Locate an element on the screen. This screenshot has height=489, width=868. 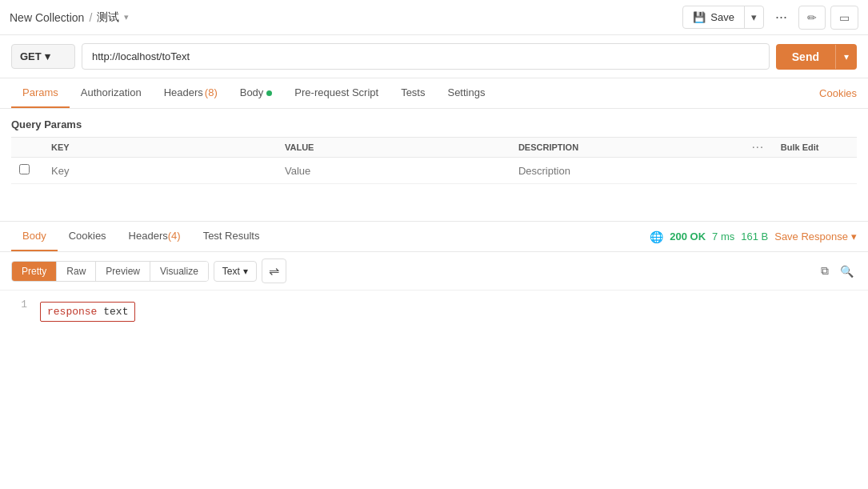
view-tab-visualize: Visualize is located at coordinates (179, 271).